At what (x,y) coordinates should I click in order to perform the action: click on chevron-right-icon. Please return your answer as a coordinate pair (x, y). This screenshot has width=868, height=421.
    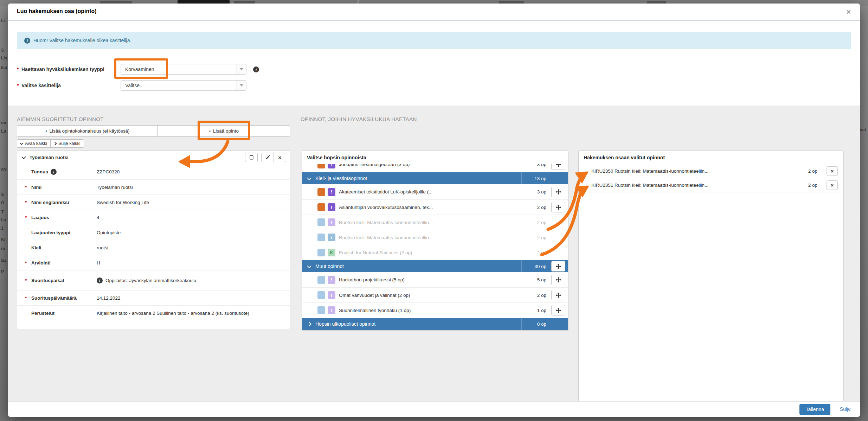
    Looking at the image, I should click on (309, 324).